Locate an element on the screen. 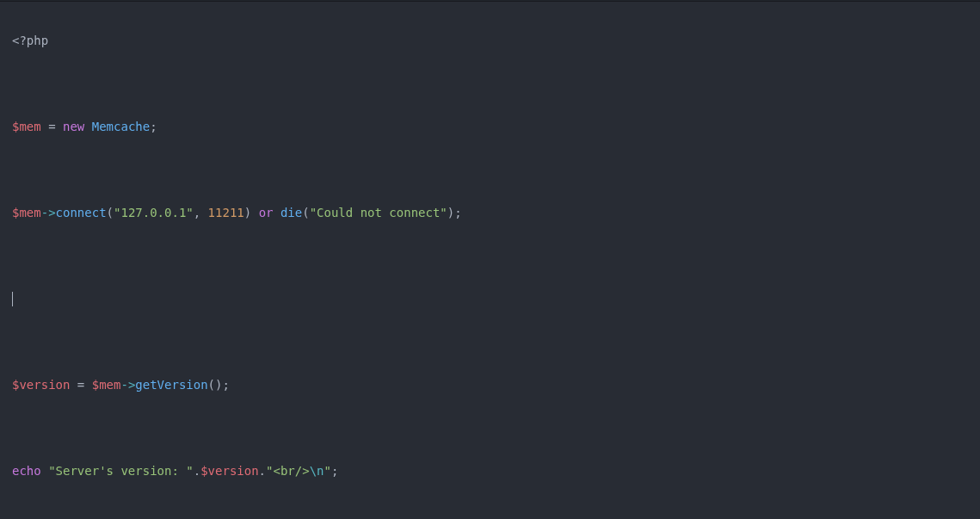 The height and width of the screenshot is (519, 980). code-line: $mem->connect("127.0.0.1", 11211) or die… is located at coordinates (496, 213).